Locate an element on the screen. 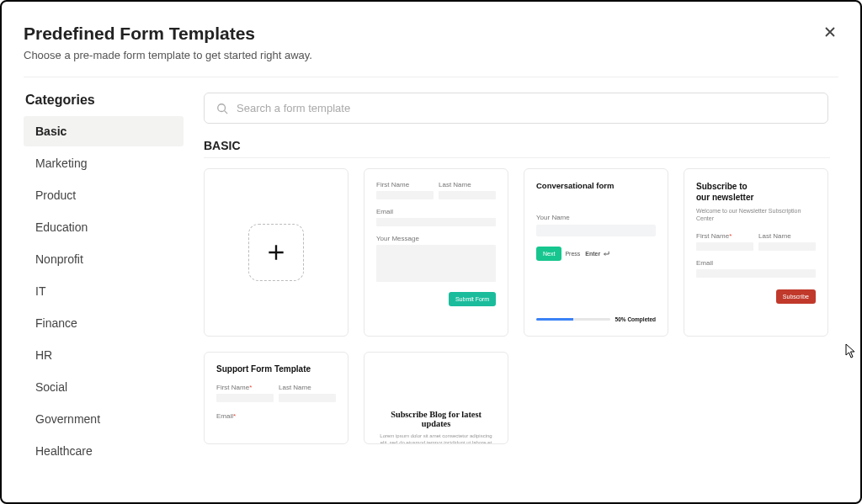 Image resolution: width=862 pixels, height=504 pixels. support-first-name: First Name* is located at coordinates (245, 387).